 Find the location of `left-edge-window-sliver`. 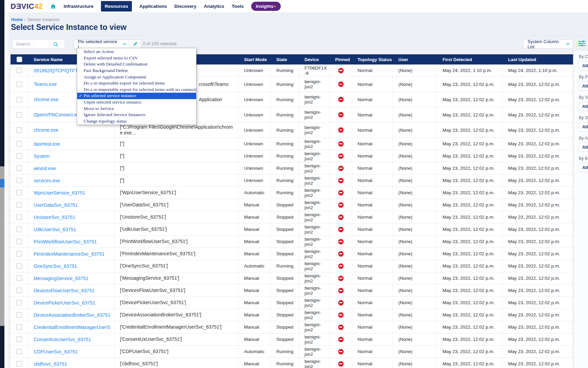

left-edge-window-sliver is located at coordinates (2, 184).